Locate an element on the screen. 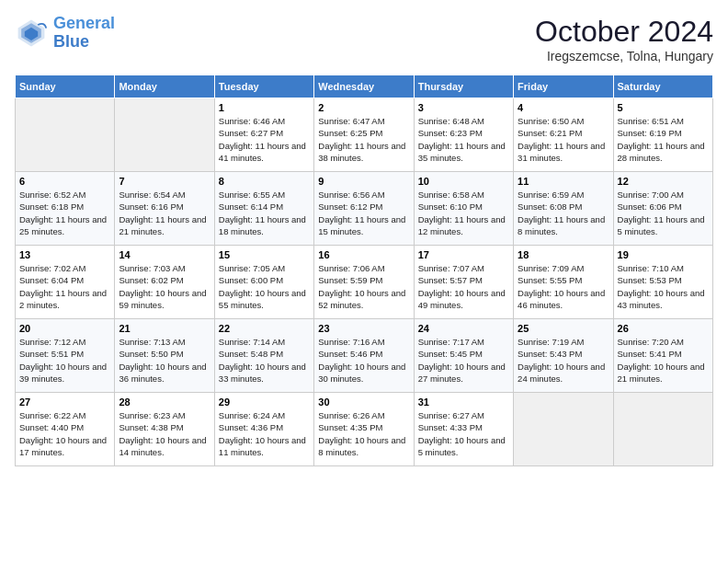 This screenshot has width=728, height=563. day-info: Sunrise: 7:19 AM Sunset: 5:43 PM Dayligh… is located at coordinates (563, 361).